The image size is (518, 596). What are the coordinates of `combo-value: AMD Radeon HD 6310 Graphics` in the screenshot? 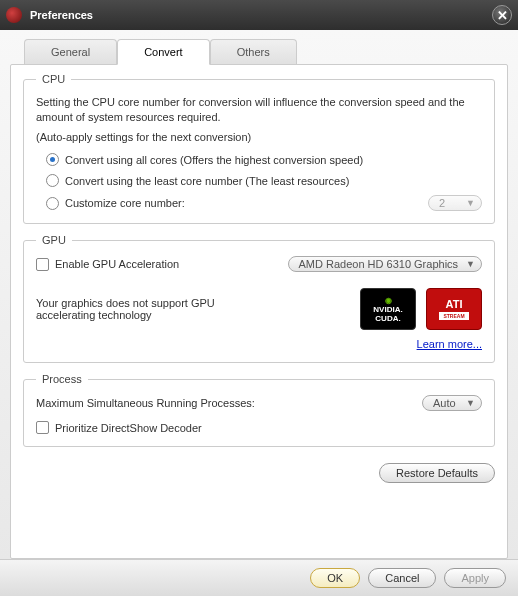 It's located at (379, 264).